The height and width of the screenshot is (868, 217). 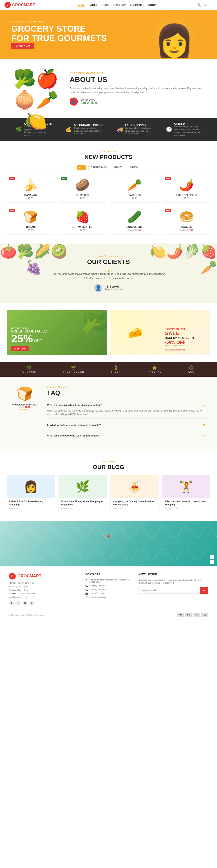 I want to click on partners-bar: 🌿 Organic 🌱 Fresh Vegan 🍃 Fresh ⭐ Natura…, so click(x=109, y=369).